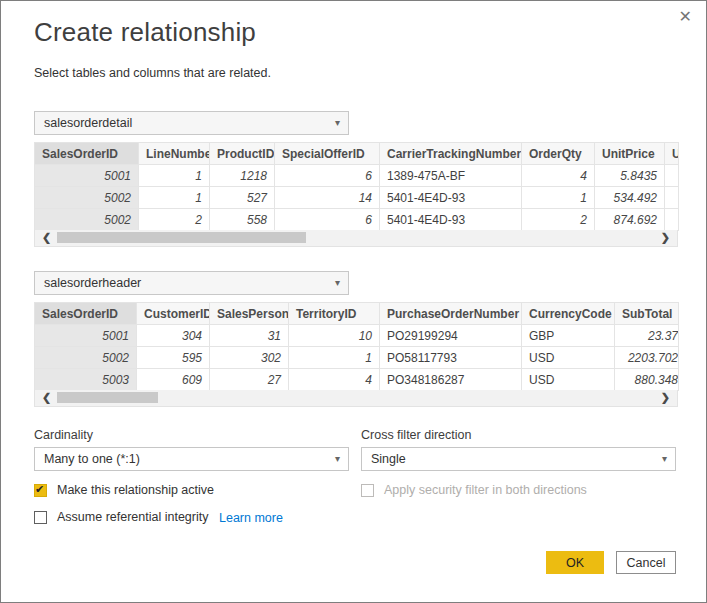 The height and width of the screenshot is (603, 707). Describe the element at coordinates (357, 176) in the screenshot. I see `table-row: 50011121861389-475A-BF45.8435` at that location.